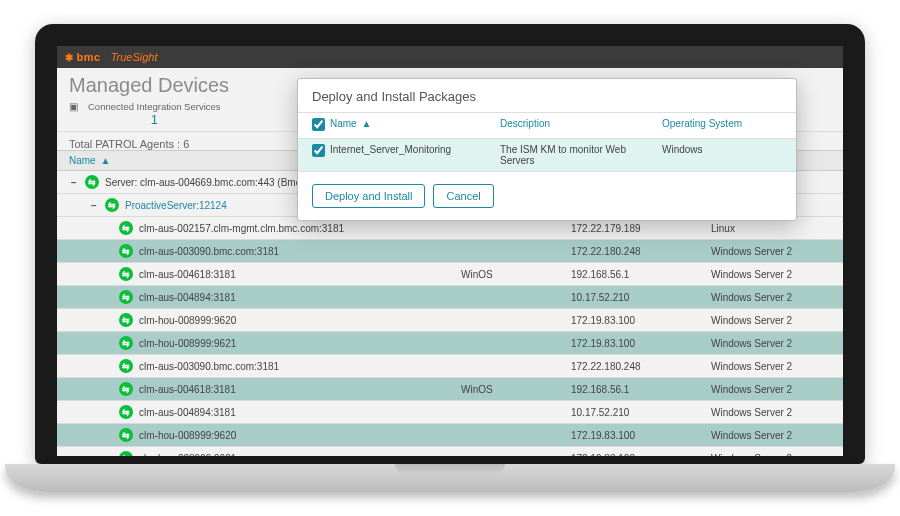 This screenshot has width=900, height=516. What do you see at coordinates (242, 228) in the screenshot?
I see `agent-name: clm-aus-002157.clm-mgmt.clm.bmc.com:3181` at bounding box center [242, 228].